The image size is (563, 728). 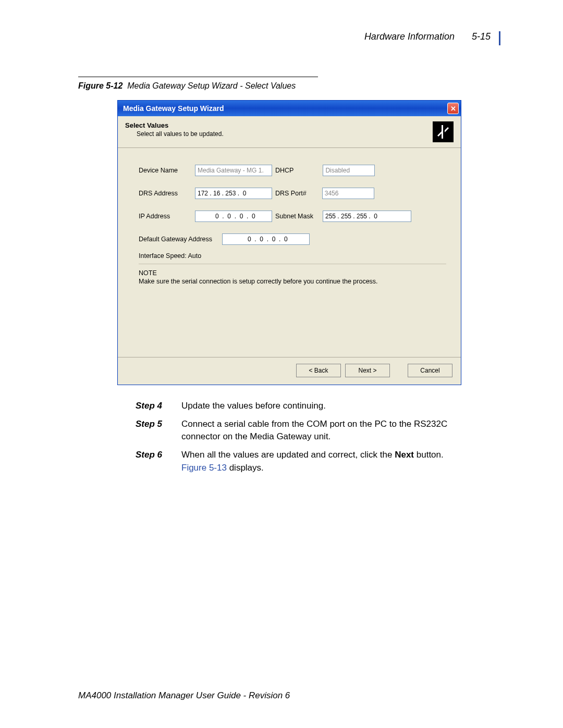 I want to click on row-drs: DRS Address DRS Port#, so click(x=292, y=193).